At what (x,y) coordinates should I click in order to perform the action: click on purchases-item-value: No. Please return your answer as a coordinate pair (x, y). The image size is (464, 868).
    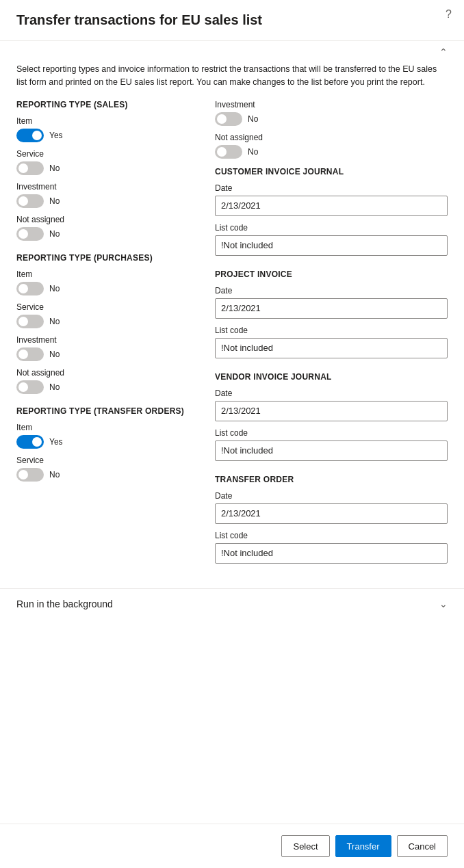
    Looking at the image, I should click on (55, 289).